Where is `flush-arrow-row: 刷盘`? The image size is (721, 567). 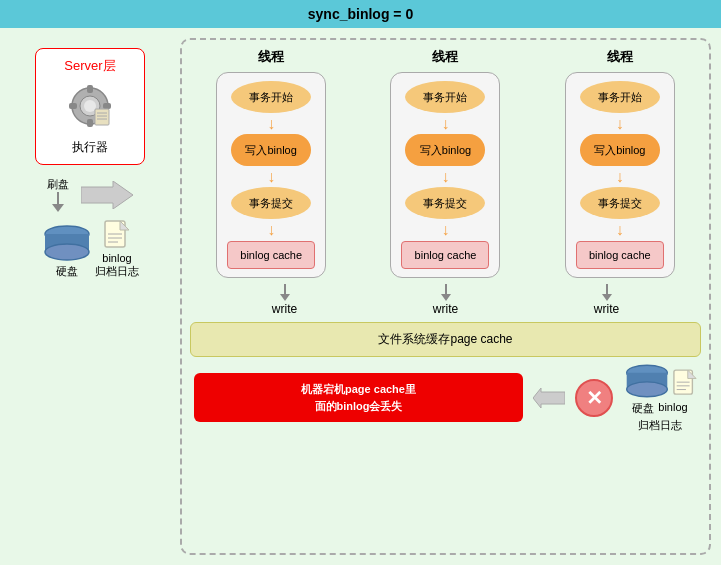
flush-arrow-row: 刷盘 is located at coordinates (90, 194).